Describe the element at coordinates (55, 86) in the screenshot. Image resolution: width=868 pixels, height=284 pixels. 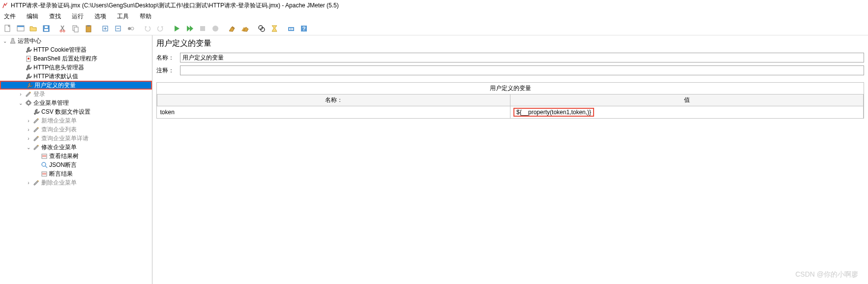
I see `tree-label: 用户定义的变量` at that location.